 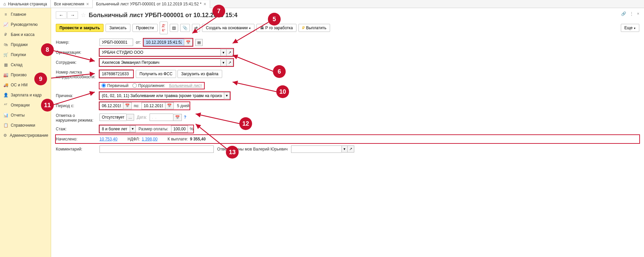 What do you see at coordinates (6, 14) in the screenshot?
I see `menu-icon: ≡` at bounding box center [6, 14].